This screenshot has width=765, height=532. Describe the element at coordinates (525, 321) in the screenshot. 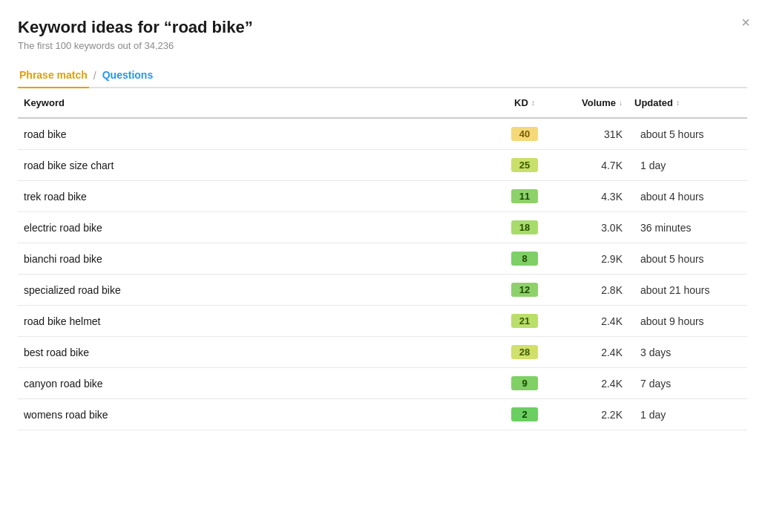

I see `cell-kd: 21` at that location.